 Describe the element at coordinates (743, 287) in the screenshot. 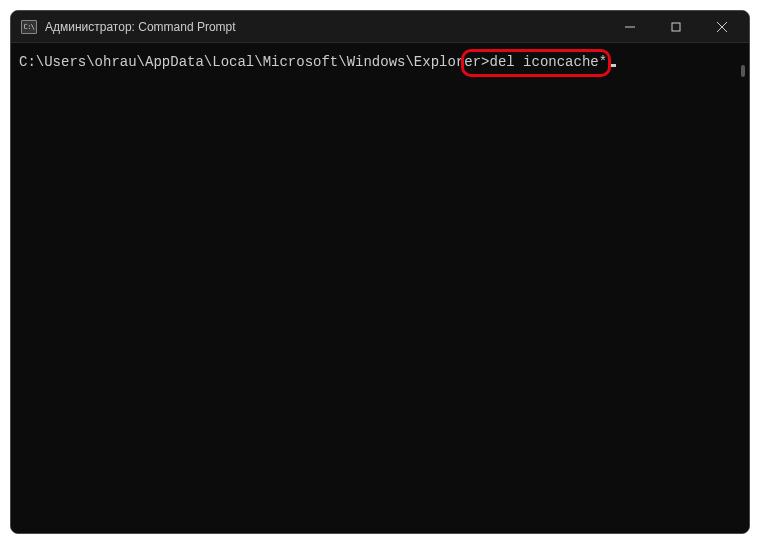

I see `scrollbar` at that location.